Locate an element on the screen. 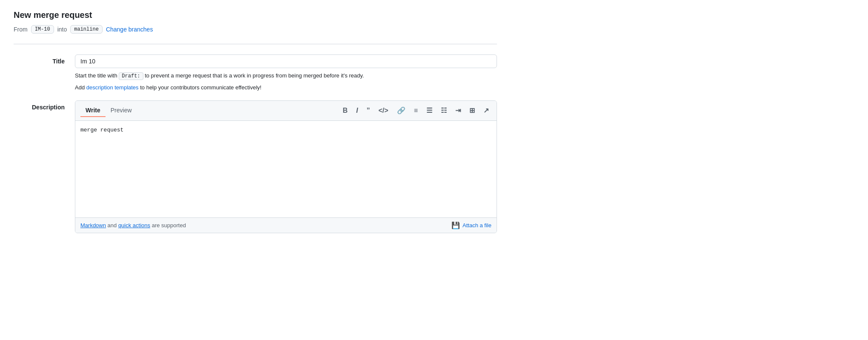 The width and height of the screenshot is (868, 340). change-branches-link: Change branches is located at coordinates (129, 29).